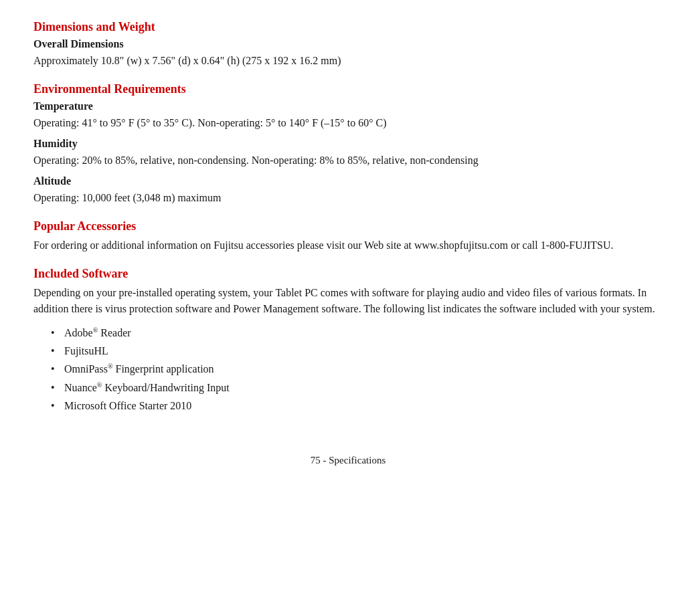 This screenshot has height=616, width=696. I want to click on popular-accessories-heading: Popular Accessories, so click(348, 226).